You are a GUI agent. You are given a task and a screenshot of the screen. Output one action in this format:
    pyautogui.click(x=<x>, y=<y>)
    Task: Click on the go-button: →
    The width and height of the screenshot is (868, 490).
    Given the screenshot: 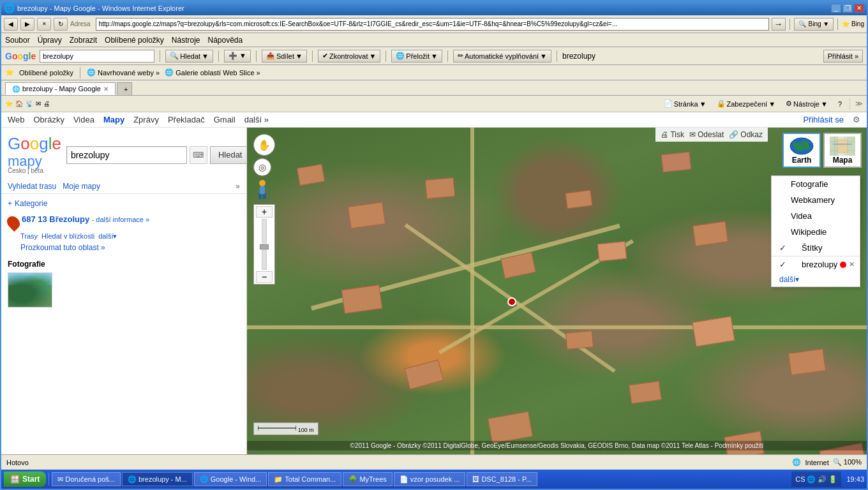 What is the action you would take?
    pyautogui.click(x=779, y=24)
    